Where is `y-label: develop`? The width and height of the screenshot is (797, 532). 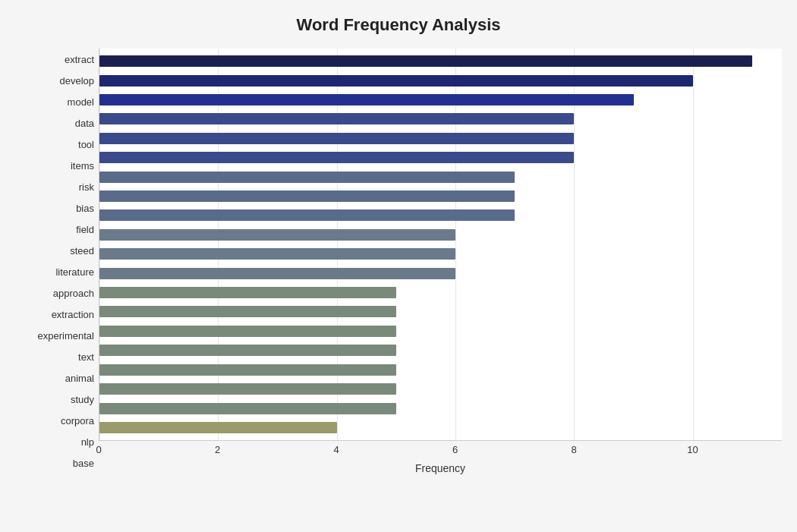 y-label: develop is located at coordinates (77, 80).